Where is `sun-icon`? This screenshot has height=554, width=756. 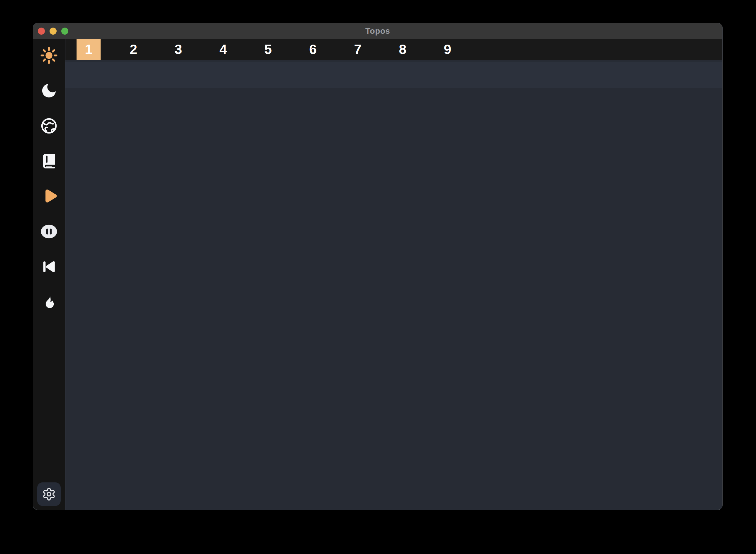
sun-icon is located at coordinates (49, 55).